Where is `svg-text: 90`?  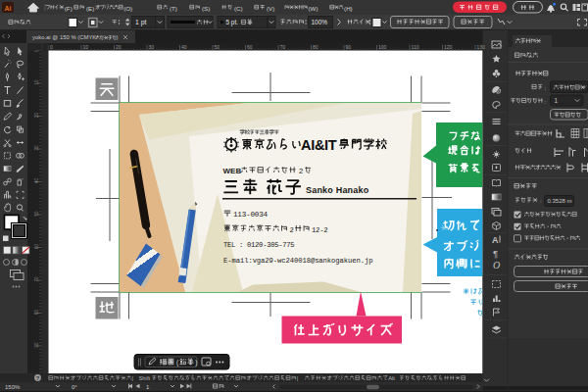 svg-text: 90 is located at coordinates (37, 345).